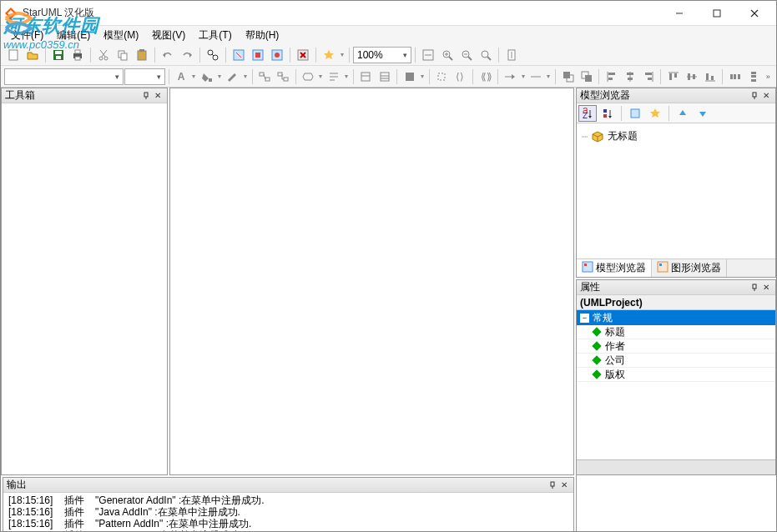 The height and width of the screenshot is (532, 777). Describe the element at coordinates (73, 35) in the screenshot. I see `menu-edit: 编辑(E)` at that location.